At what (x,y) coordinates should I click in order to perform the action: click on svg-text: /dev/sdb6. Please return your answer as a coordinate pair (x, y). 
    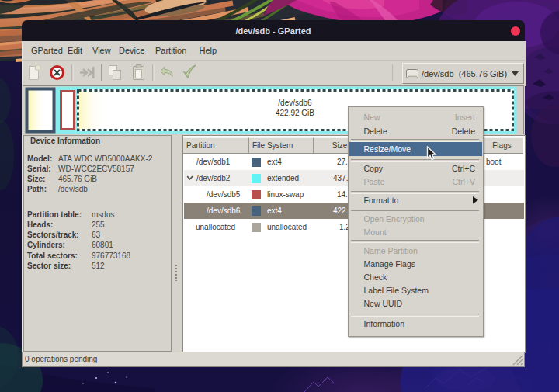
    Looking at the image, I should click on (295, 102).